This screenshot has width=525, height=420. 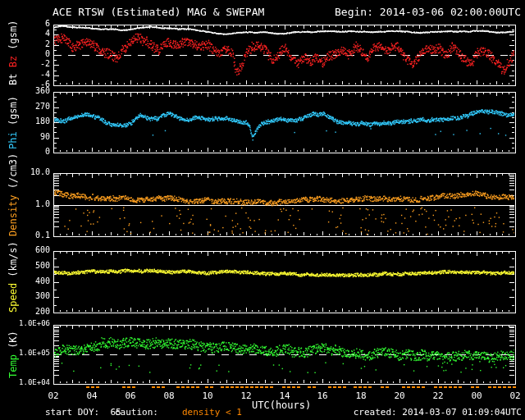 What do you see at coordinates (212, 412) in the screenshot?
I see `caution-value: density < 1` at bounding box center [212, 412].